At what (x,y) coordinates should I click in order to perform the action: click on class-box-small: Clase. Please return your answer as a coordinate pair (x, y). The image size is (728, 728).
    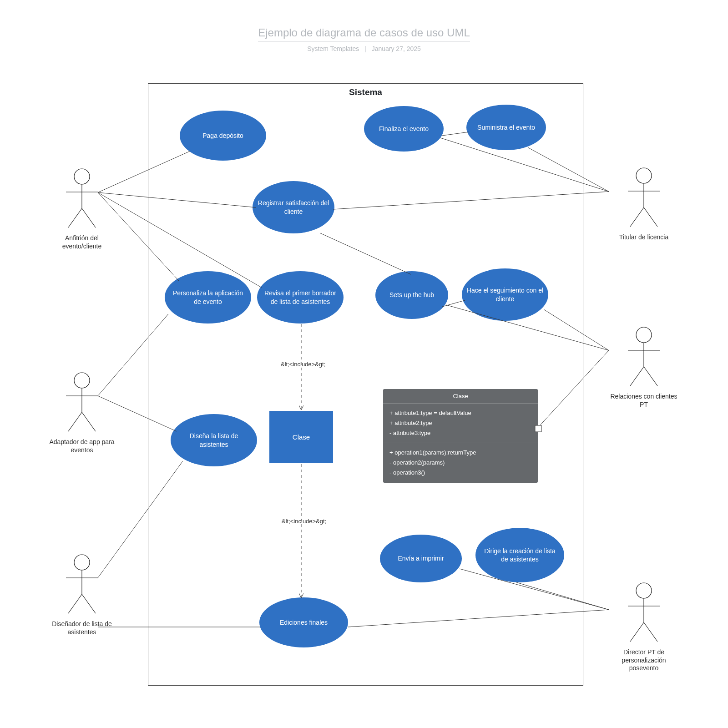
    Looking at the image, I should click on (301, 437).